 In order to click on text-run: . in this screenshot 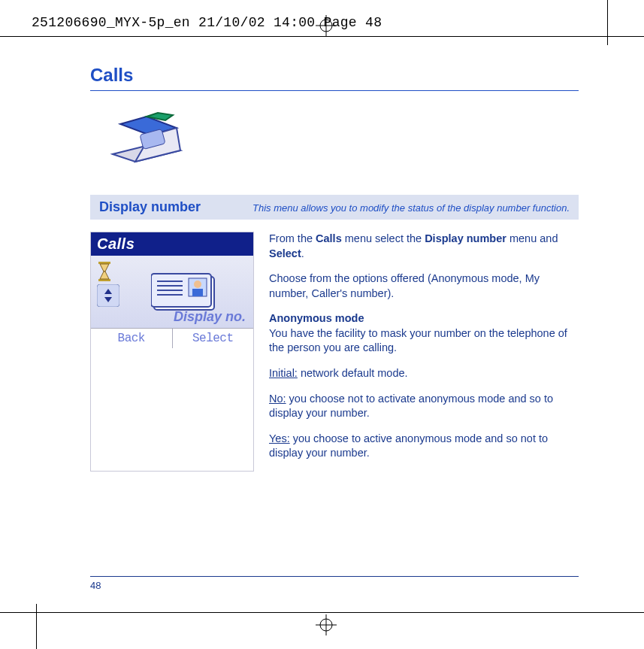, I will do `click(303, 253)`.